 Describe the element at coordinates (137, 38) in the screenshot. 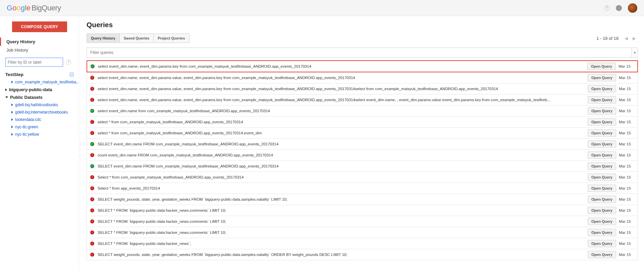

I see `tab-saved-queries: Saved Queries` at that location.